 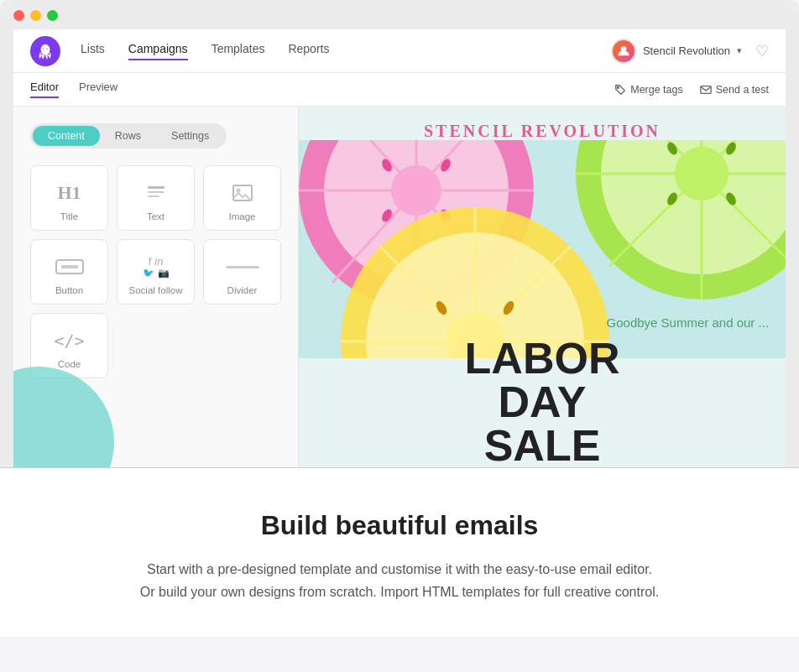 I want to click on block-social-follow: f in 🐦 📷 Social follow, so click(x=156, y=272).